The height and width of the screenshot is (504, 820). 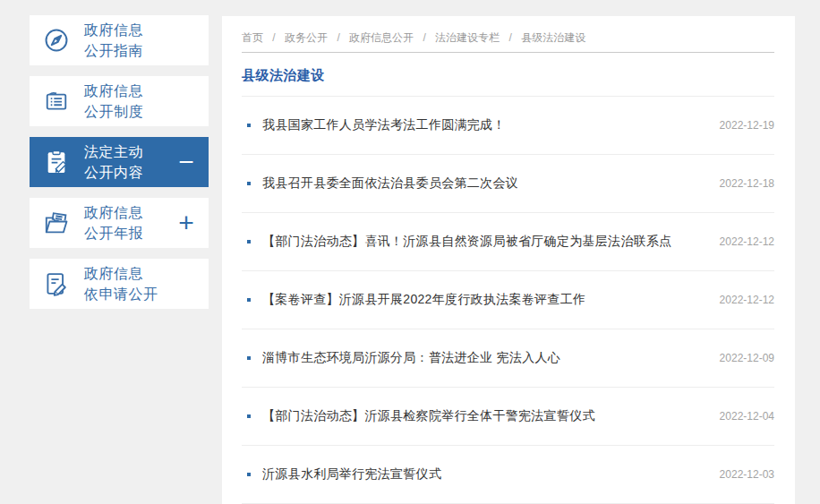 What do you see at coordinates (508, 32) in the screenshot?
I see `breadcrumb: 首页 / 政务公开 / 政府信息公开 / 法治建设专栏 / 县级法治建设` at bounding box center [508, 32].